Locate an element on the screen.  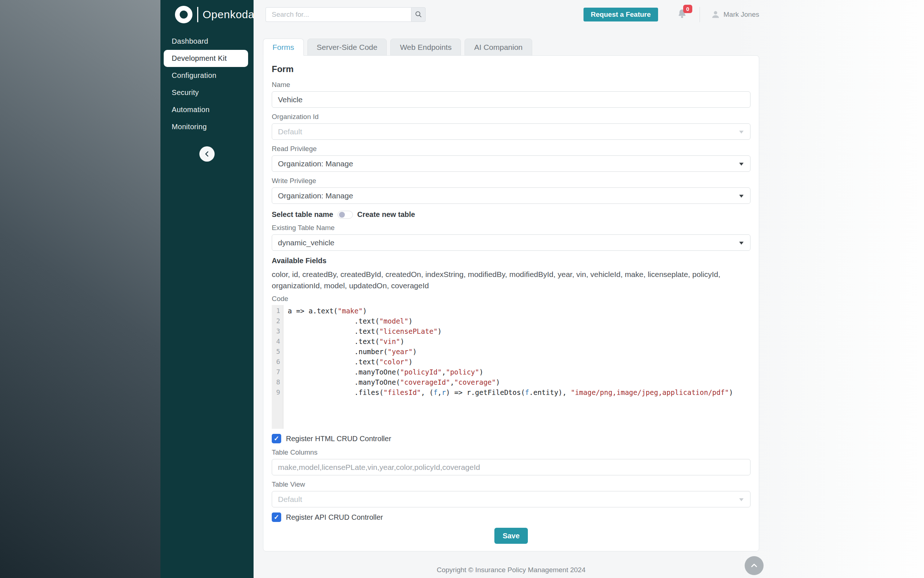
read-privilege-label: Read Privilege is located at coordinates (511, 149).